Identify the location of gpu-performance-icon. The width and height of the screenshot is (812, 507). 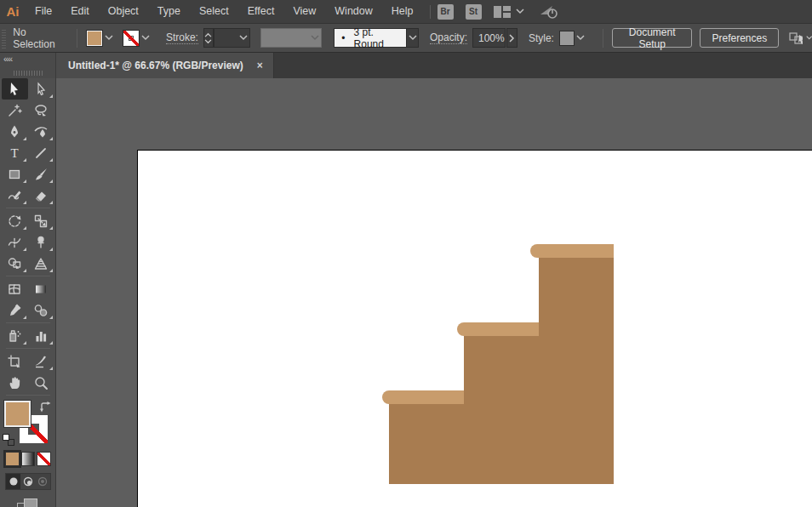
(550, 12).